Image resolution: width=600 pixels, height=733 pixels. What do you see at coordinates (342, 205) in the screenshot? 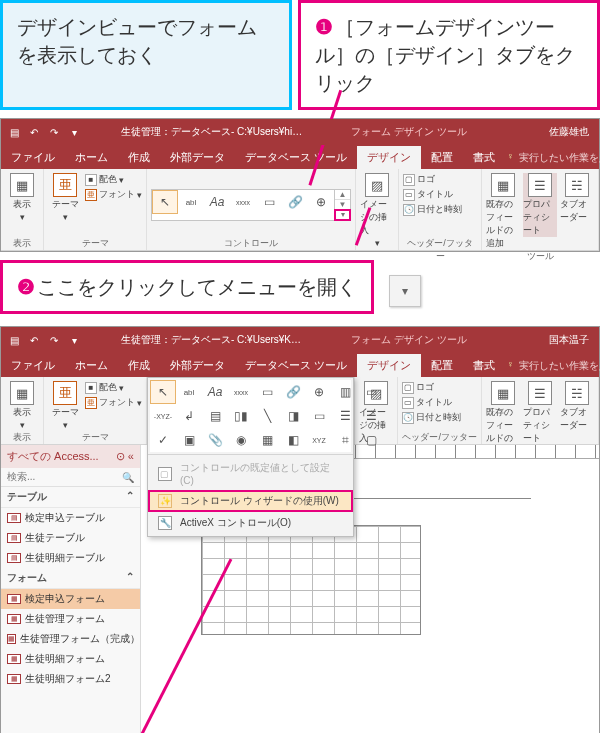
I see `gallery-scroll: ▲ ▼ ▾` at bounding box center [342, 205].